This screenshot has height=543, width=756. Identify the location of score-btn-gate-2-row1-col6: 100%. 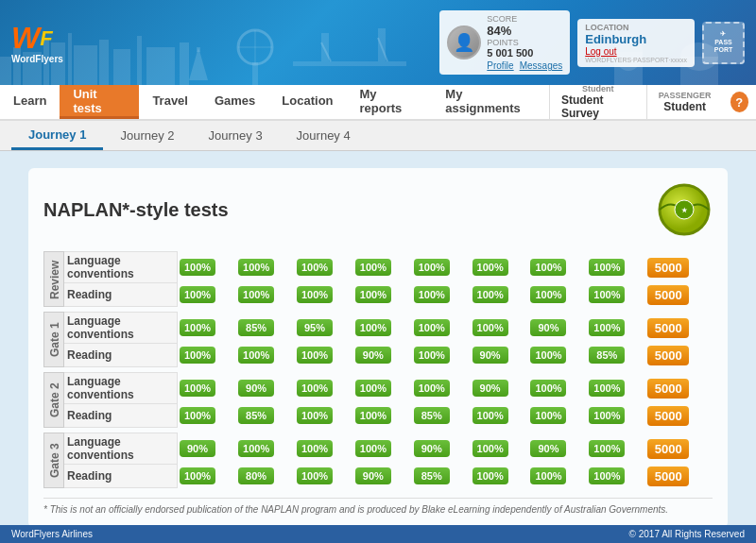
(548, 416).